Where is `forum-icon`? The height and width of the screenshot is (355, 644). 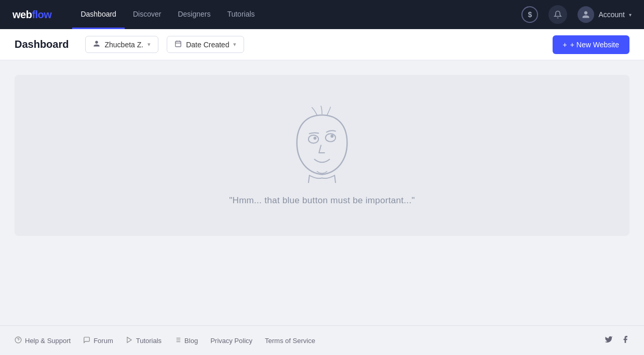
forum-icon is located at coordinates (87, 341).